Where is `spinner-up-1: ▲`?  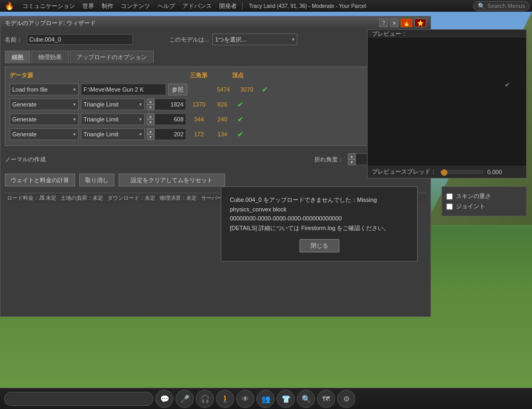
spinner-up-1: ▲ is located at coordinates (151, 101).